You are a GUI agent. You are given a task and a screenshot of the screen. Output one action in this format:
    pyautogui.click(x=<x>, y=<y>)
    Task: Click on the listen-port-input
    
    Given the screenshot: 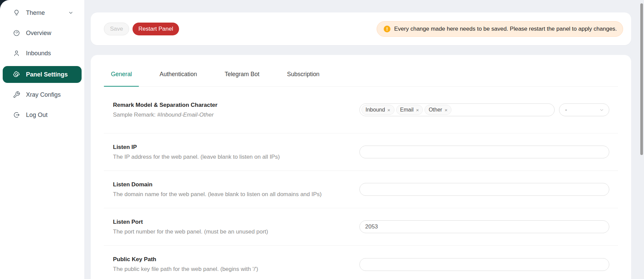 What is the action you would take?
    pyautogui.click(x=484, y=227)
    